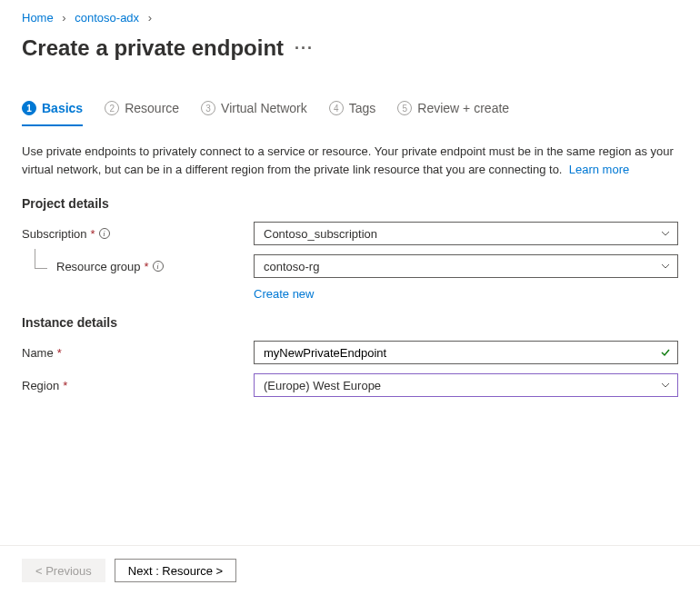 This screenshot has width=700, height=595. Describe the element at coordinates (264, 108) in the screenshot. I see `tab-label: Virtual Network` at that location.